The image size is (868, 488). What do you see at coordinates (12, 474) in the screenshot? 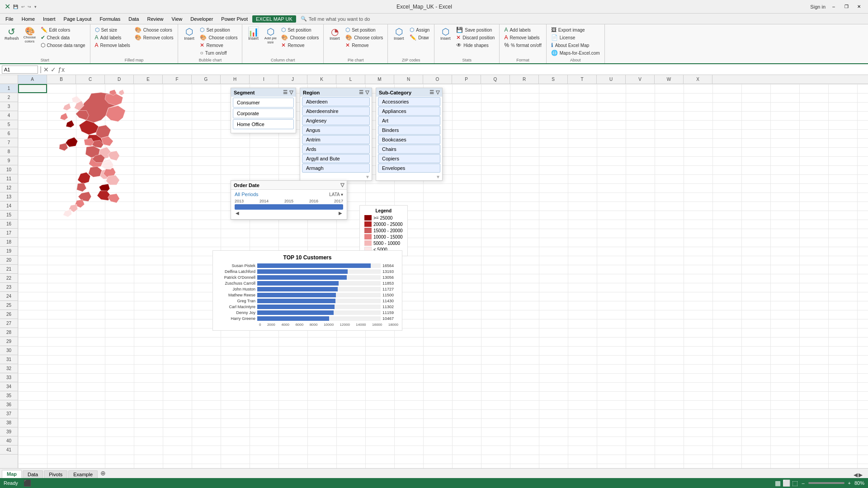
I see `sheet-tab-map: Map` at bounding box center [12, 474].